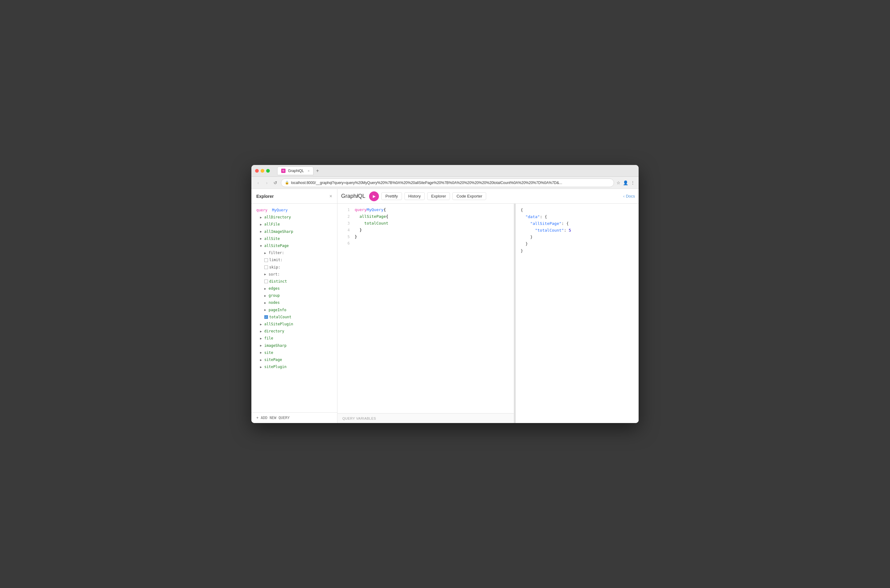 This screenshot has height=588, width=890. I want to click on title-bar: G GraphiQL × +, so click(445, 171).